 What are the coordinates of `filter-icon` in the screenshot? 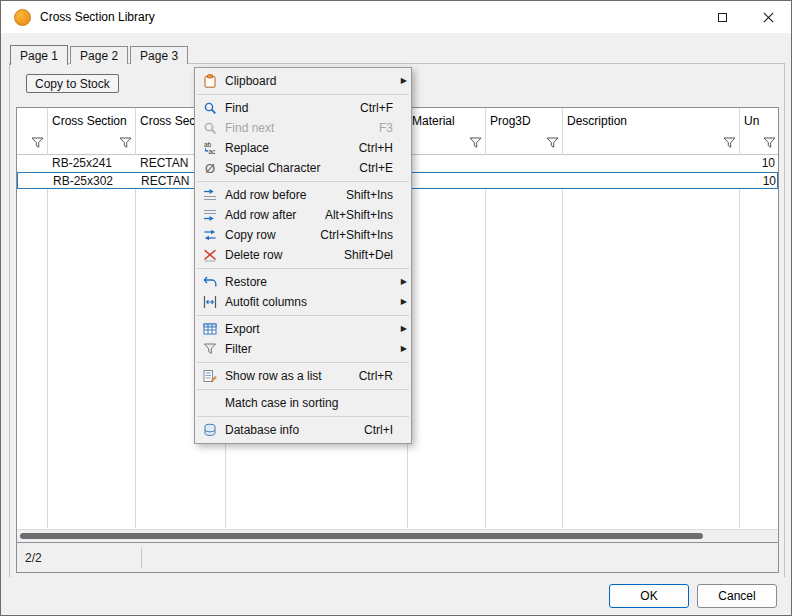 It's located at (210, 349).